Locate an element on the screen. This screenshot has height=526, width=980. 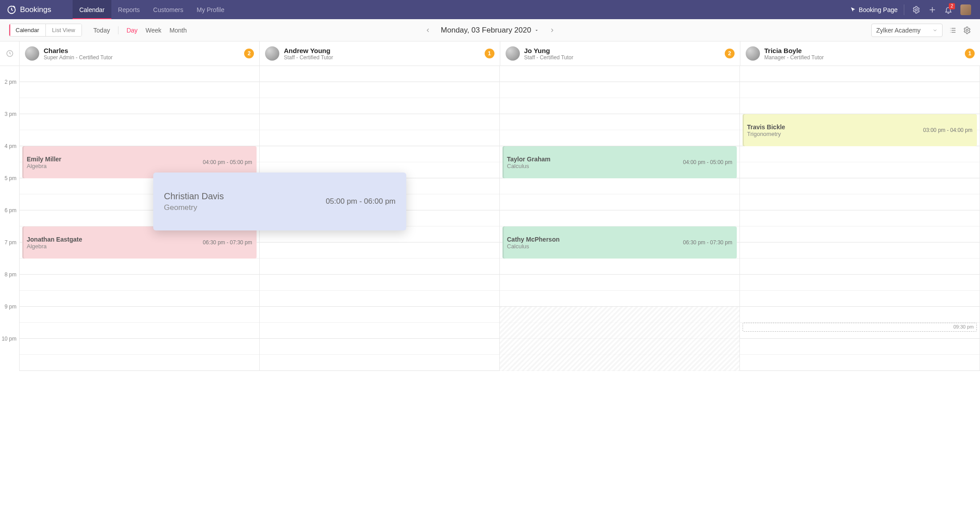
day-button: Day is located at coordinates (132, 30).